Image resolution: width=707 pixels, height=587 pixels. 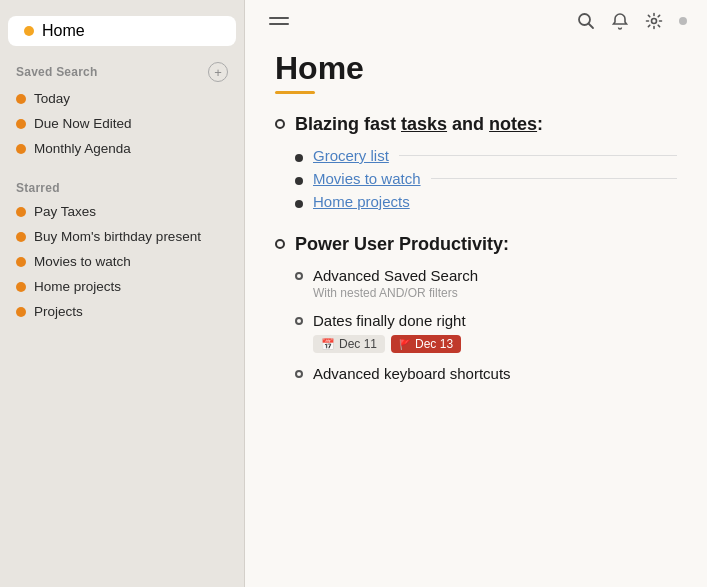 What do you see at coordinates (279, 21) in the screenshot?
I see `hamburger-menu-button` at bounding box center [279, 21].